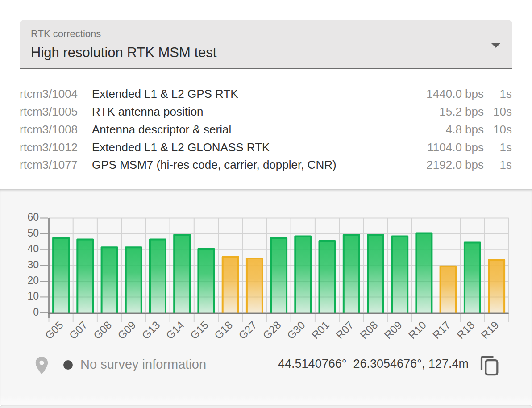 This screenshot has width=532, height=408. Describe the element at coordinates (441, 330) in the screenshot. I see `svg-text: R17` at that location.